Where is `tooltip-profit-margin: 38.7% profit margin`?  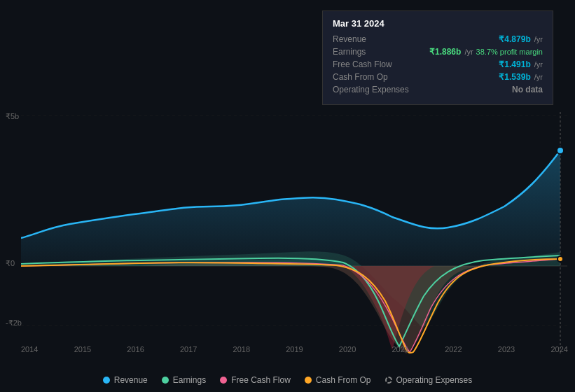
tooltip-profit-margin: 38.7% profit margin is located at coordinates (510, 52).